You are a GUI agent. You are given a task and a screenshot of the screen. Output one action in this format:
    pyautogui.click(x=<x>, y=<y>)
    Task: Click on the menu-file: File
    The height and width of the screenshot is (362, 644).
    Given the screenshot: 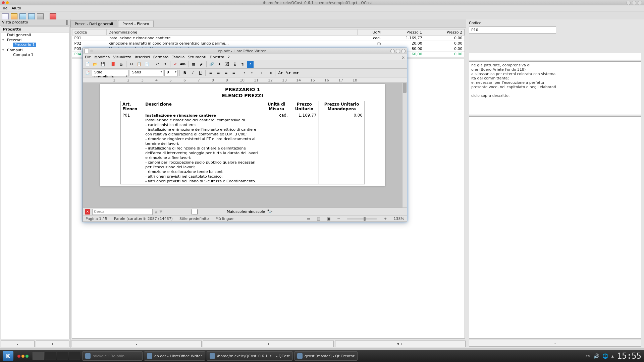 What is the action you would take?
    pyautogui.click(x=4, y=8)
    